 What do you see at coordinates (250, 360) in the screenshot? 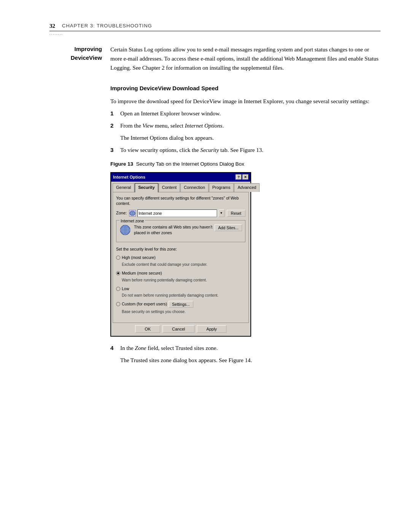
I see `step-4-sub: The Trusted sites zone dialog box appear…` at bounding box center [250, 360].